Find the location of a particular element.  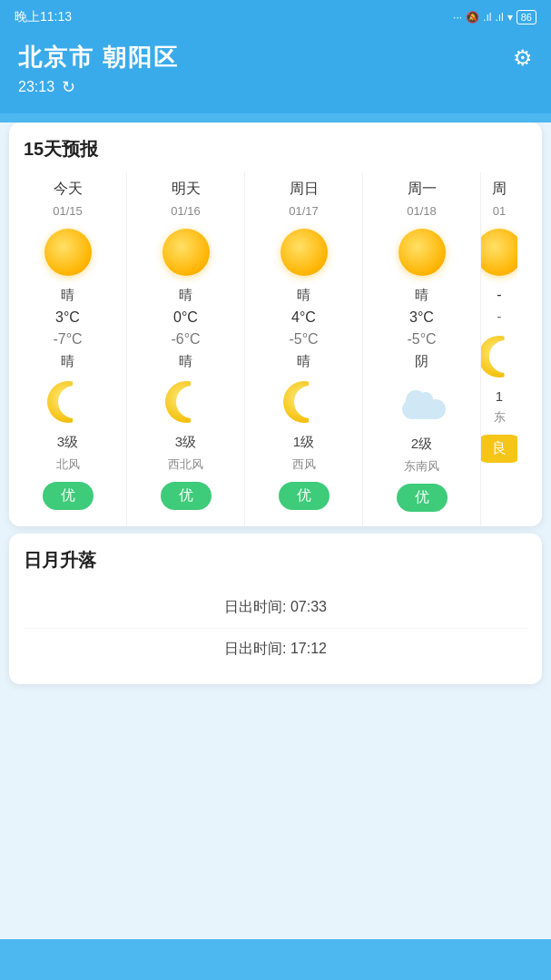

refresh-icon: ↻ is located at coordinates (69, 87).